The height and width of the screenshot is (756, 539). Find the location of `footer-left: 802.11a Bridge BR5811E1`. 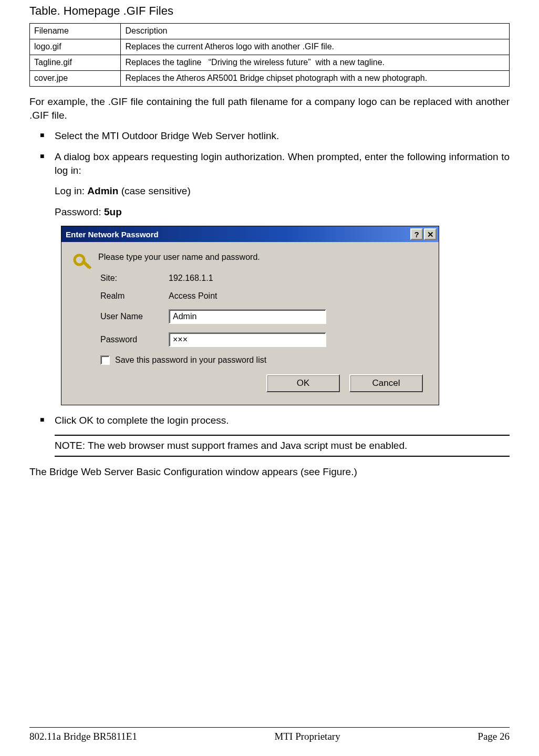

footer-left: 802.11a Bridge BR5811E1 is located at coordinates (83, 737).